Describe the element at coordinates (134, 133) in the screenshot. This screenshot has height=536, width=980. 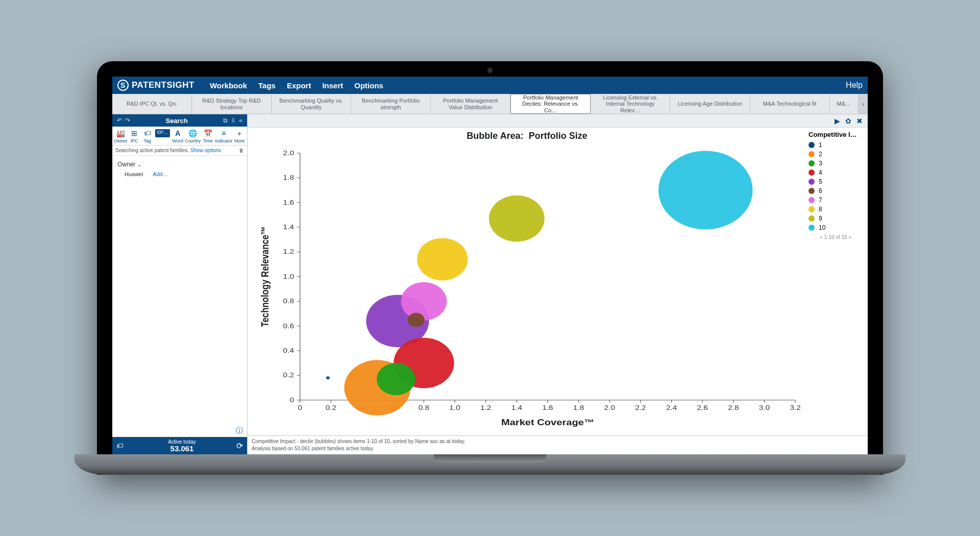
I see `grid-icon: ⊞` at that location.